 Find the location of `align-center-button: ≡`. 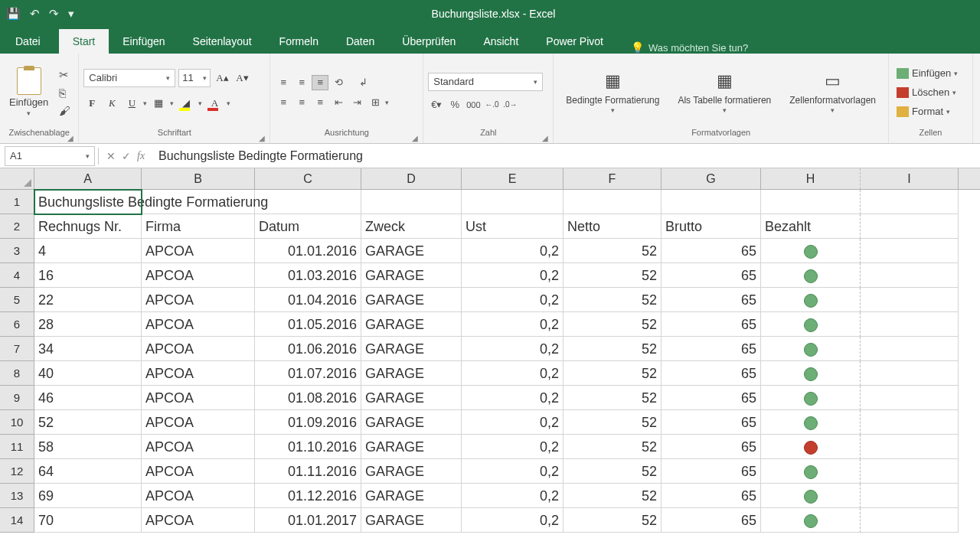

align-center-button: ≡ is located at coordinates (302, 103).